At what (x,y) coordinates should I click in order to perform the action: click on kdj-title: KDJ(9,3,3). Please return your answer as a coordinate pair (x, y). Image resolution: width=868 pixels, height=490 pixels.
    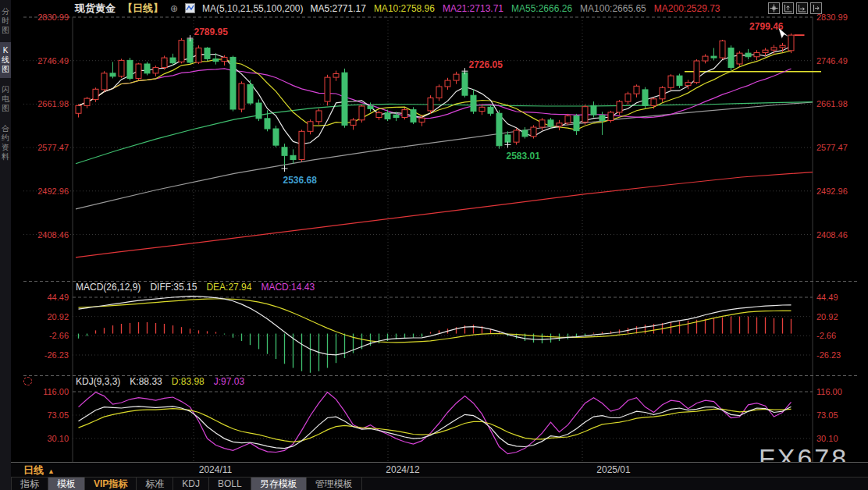
    Looking at the image, I should click on (98, 382).